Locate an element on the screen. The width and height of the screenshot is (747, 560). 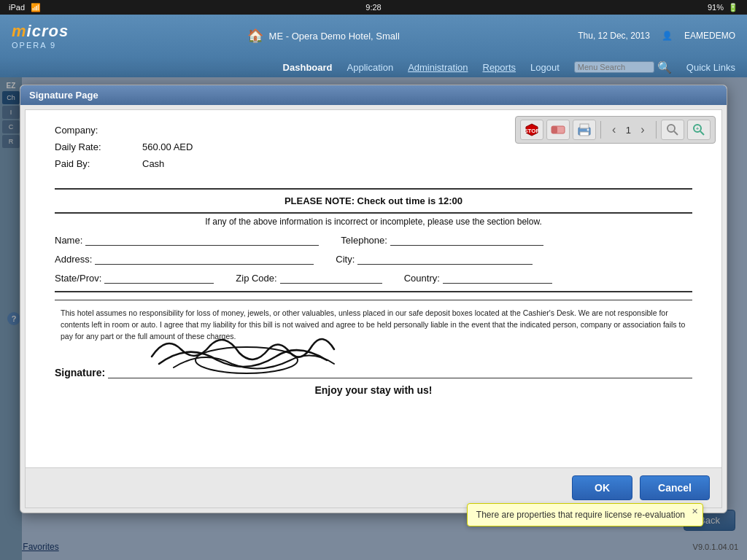
page-number: 1 is located at coordinates (629, 130).